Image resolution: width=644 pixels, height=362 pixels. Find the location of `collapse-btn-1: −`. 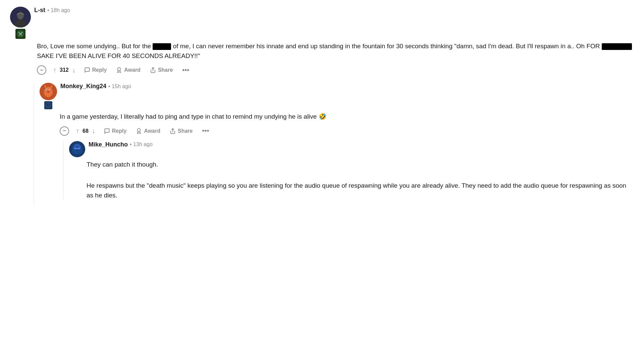

collapse-btn-1: − is located at coordinates (42, 70).